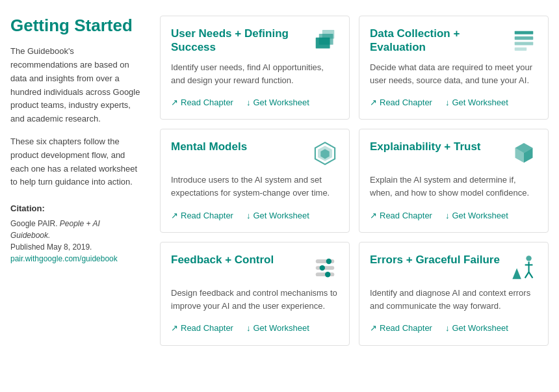 The width and height of the screenshot is (559, 392). What do you see at coordinates (75, 26) in the screenshot?
I see `sidebar-title: Getting Started` at bounding box center [75, 26].